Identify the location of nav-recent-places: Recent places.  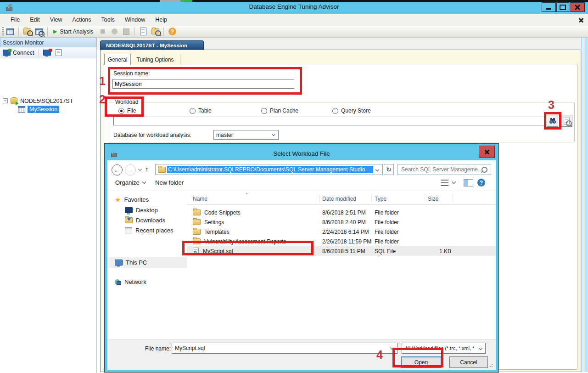
(149, 231).